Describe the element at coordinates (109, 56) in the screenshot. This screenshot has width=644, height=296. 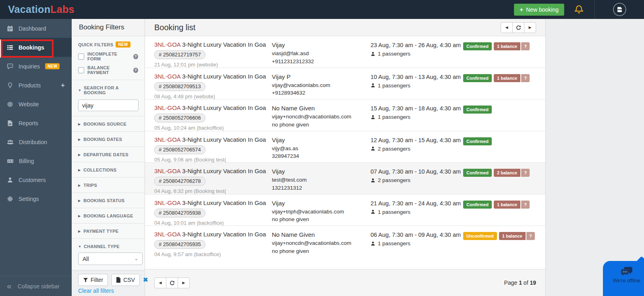
I see `incomplete-form-label: INCOMPLETE FORM` at that location.